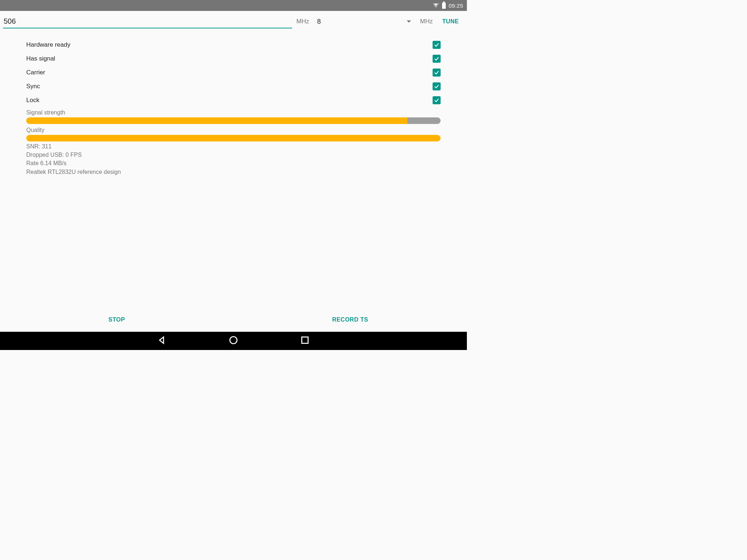  I want to click on bottom-actions: STOP RECORD TS, so click(233, 321).